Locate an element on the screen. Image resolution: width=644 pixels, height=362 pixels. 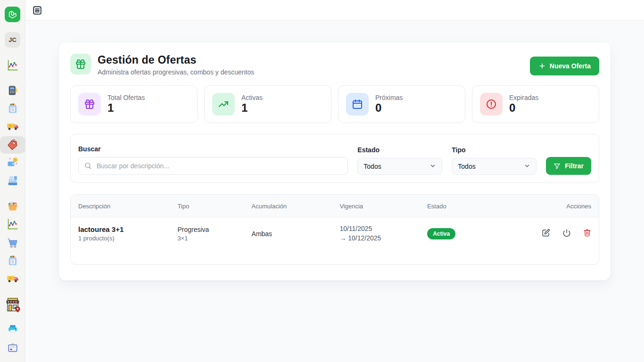
status-badge: Activa is located at coordinates (441, 234).